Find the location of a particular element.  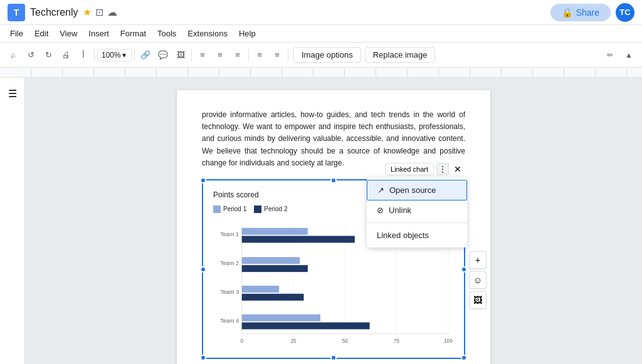

share-button: 🔒 Share is located at coordinates (581, 13).